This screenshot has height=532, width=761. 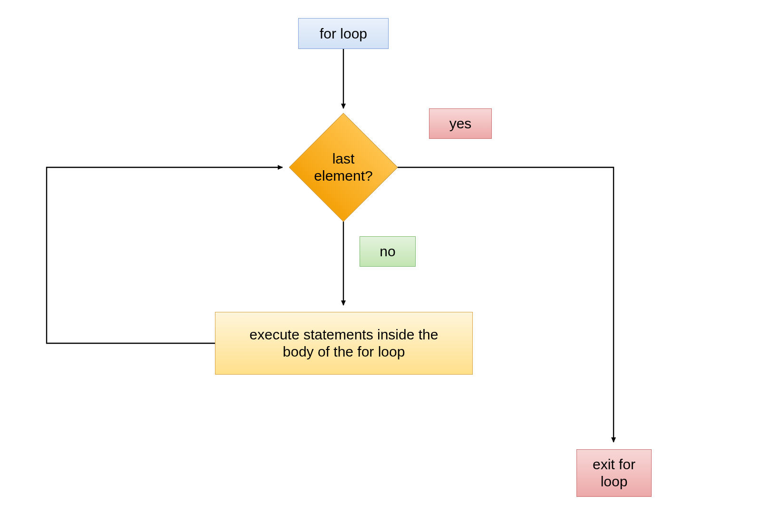 What do you see at coordinates (343, 167) in the screenshot?
I see `node-decision-label: last element?` at bounding box center [343, 167].